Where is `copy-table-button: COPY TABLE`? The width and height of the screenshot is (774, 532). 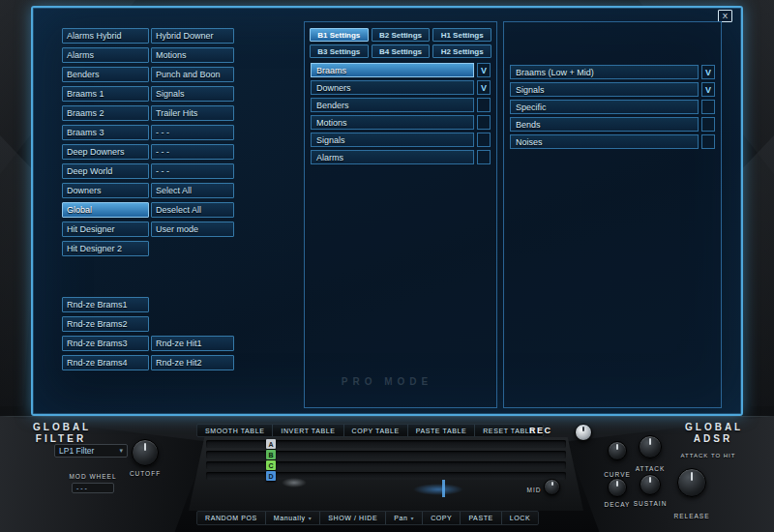
copy-table-button: COPY TABLE is located at coordinates (375, 430).